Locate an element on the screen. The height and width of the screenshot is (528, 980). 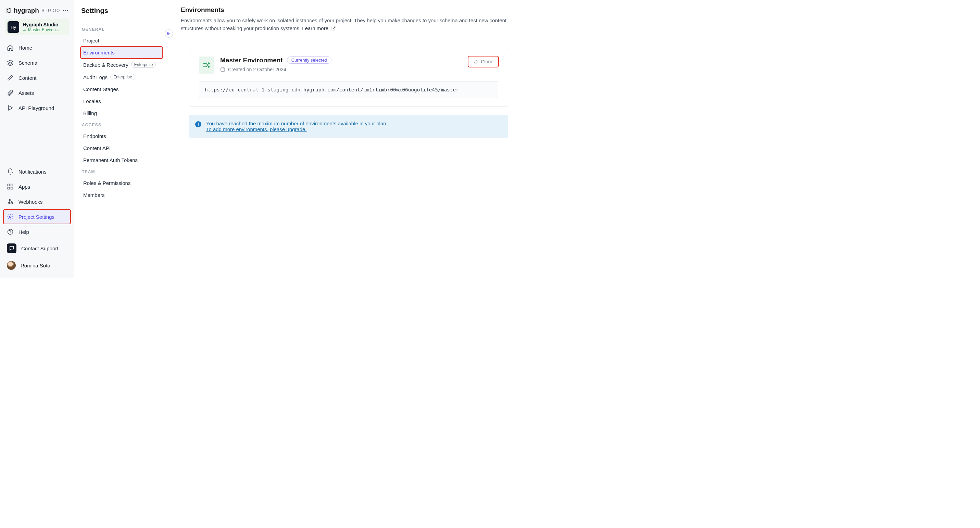
environment-name: Master Environment is located at coordinates (251, 60).